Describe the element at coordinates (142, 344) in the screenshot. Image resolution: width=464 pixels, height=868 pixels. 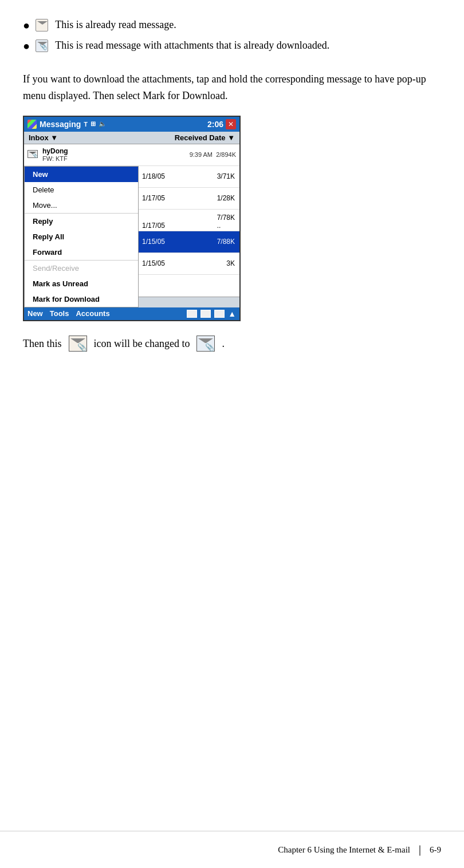
I see `then-middle: icon will be changed to` at that location.